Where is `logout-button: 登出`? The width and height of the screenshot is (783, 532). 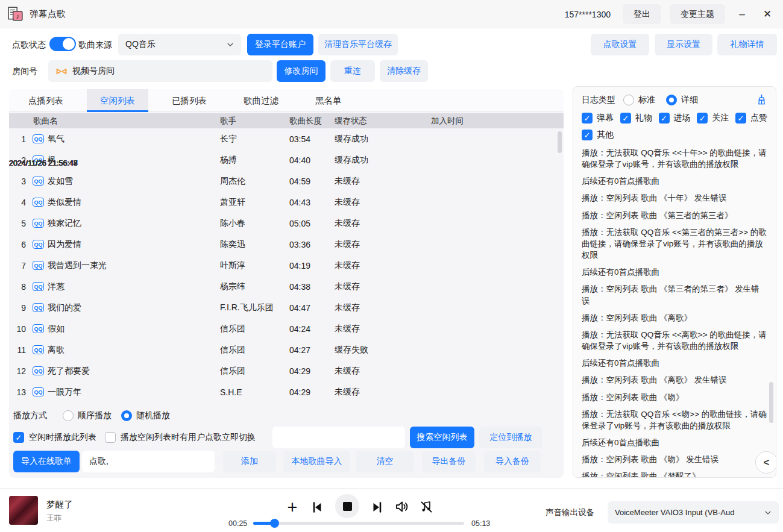
logout-button: 登出 is located at coordinates (642, 14).